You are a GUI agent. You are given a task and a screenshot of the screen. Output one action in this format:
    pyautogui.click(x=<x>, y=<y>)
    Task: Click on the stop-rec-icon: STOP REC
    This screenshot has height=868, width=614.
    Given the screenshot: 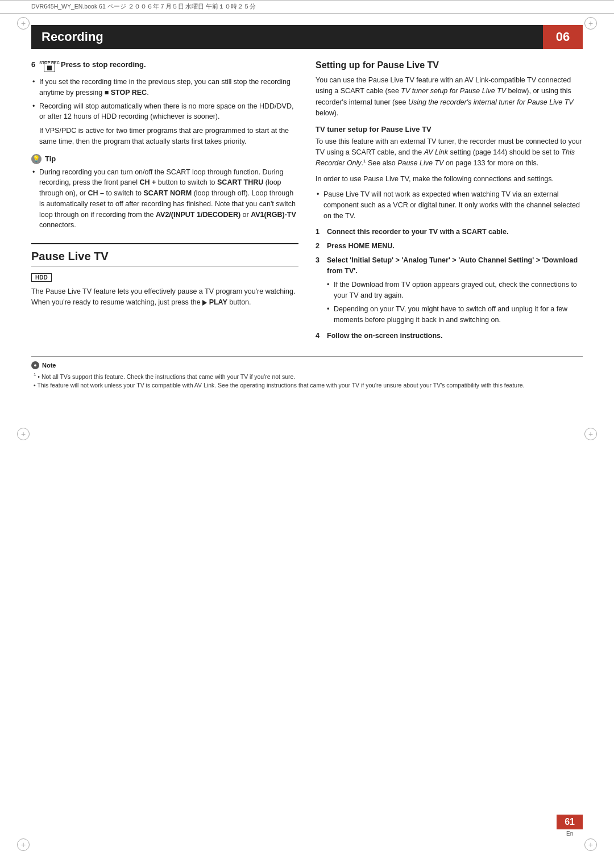 What is the action you would take?
    pyautogui.click(x=49, y=66)
    